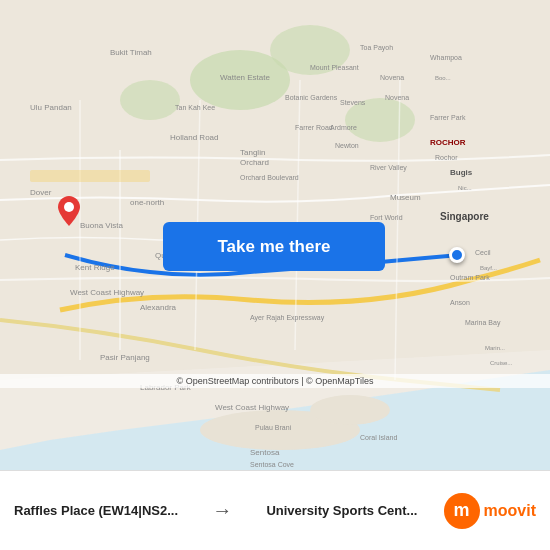  Describe the element at coordinates (376, 48) in the screenshot. I see `svg-text: Toa Payoh` at that location.